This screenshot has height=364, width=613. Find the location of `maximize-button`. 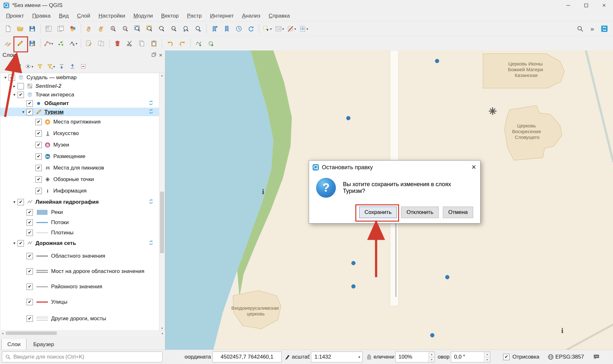

maximize-button is located at coordinates (586, 5).